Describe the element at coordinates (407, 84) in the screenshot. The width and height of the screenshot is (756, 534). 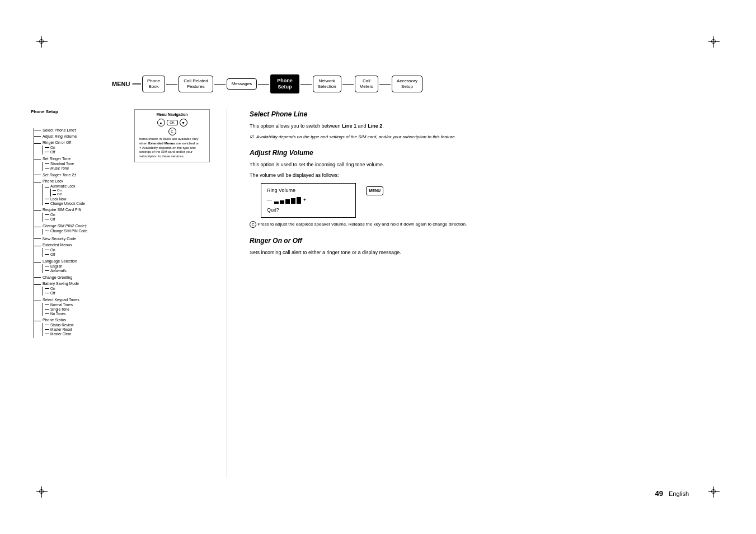
I see `nav-bracket-7: AccessorySetup` at that location.